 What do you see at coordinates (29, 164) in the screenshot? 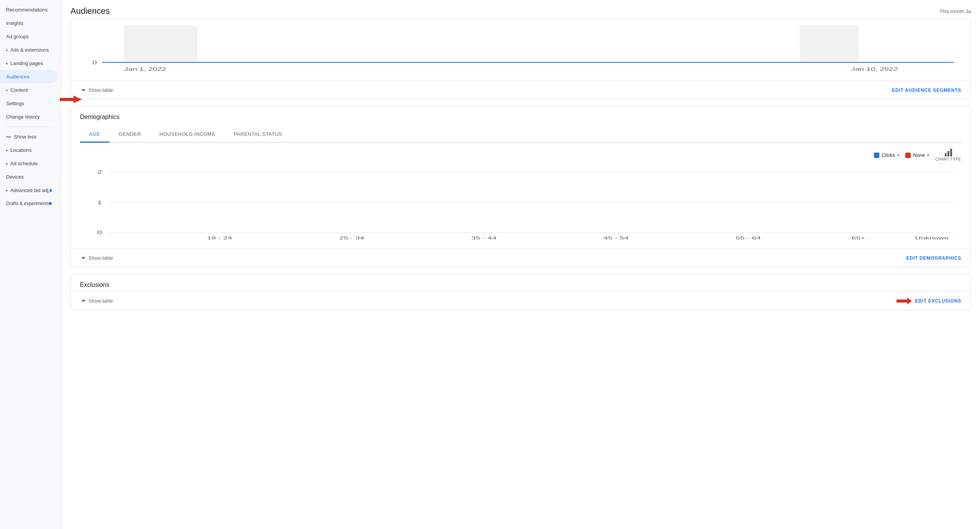
I see `sidebar-item-ad-schedule: ▸ Ad schedule` at bounding box center [29, 164].